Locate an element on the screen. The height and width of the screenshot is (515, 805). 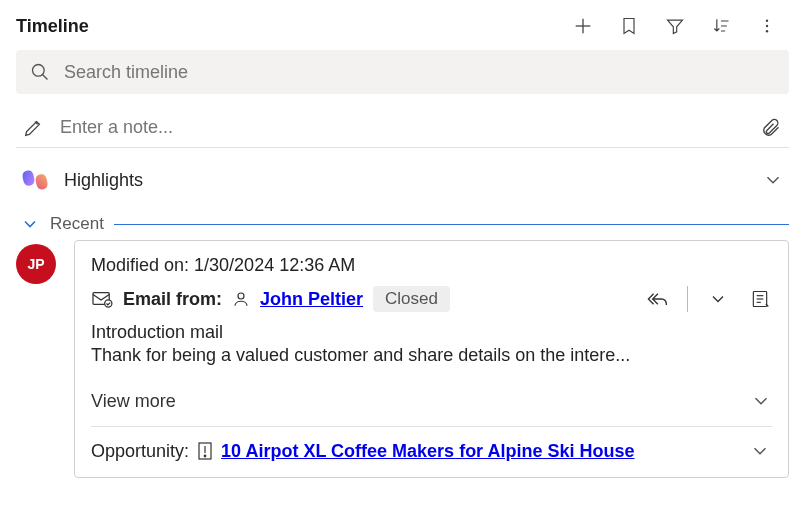
reply-dropdown is located at coordinates (718, 299).